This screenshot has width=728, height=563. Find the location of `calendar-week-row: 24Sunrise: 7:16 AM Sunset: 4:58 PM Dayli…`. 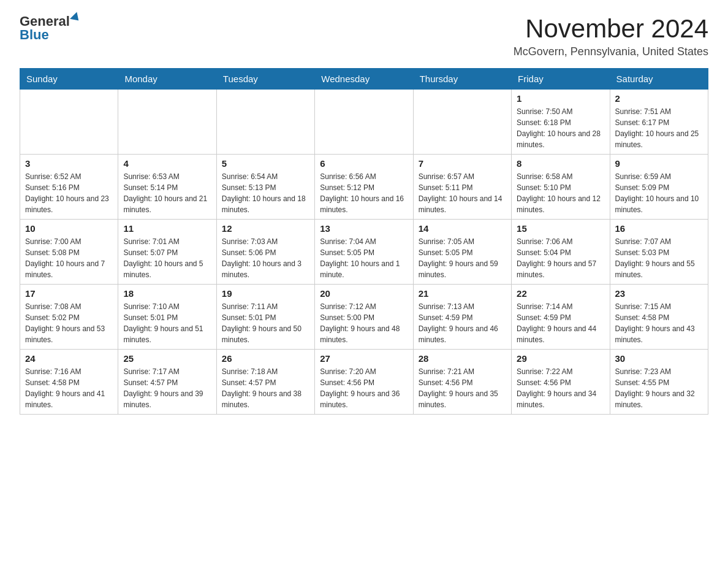

calendar-week-row: 24Sunrise: 7:16 AM Sunset: 4:58 PM Dayli… is located at coordinates (364, 382).